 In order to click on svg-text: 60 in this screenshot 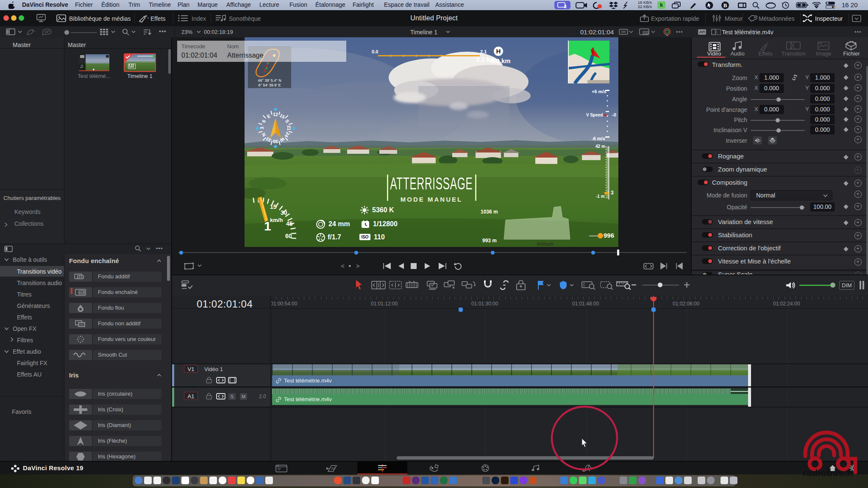, I will do `click(289, 236)`.